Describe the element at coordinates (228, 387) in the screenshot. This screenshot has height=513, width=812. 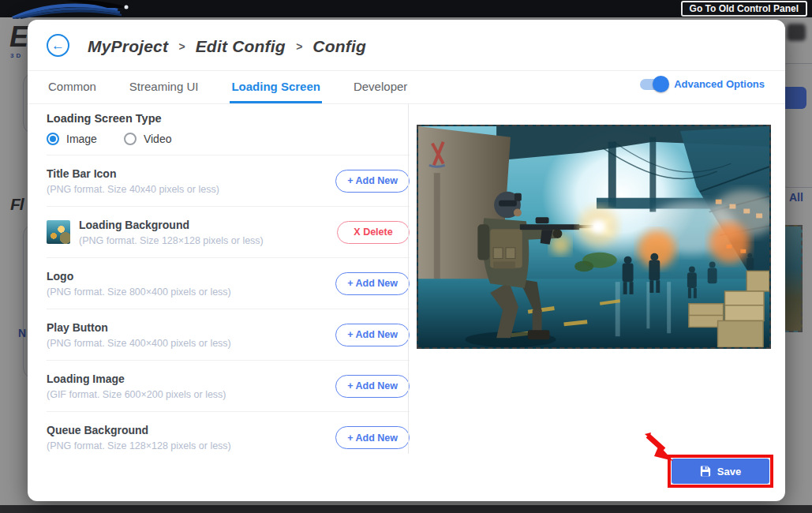
I see `asset-row-loading-image: Loading Image (GIF format. Size 600×200 …` at that location.